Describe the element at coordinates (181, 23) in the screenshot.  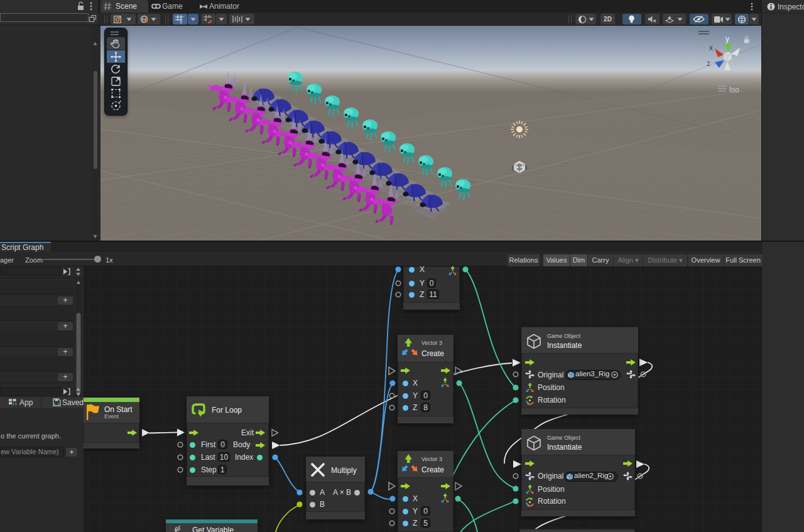
I see `svg-text: Y` at that location.